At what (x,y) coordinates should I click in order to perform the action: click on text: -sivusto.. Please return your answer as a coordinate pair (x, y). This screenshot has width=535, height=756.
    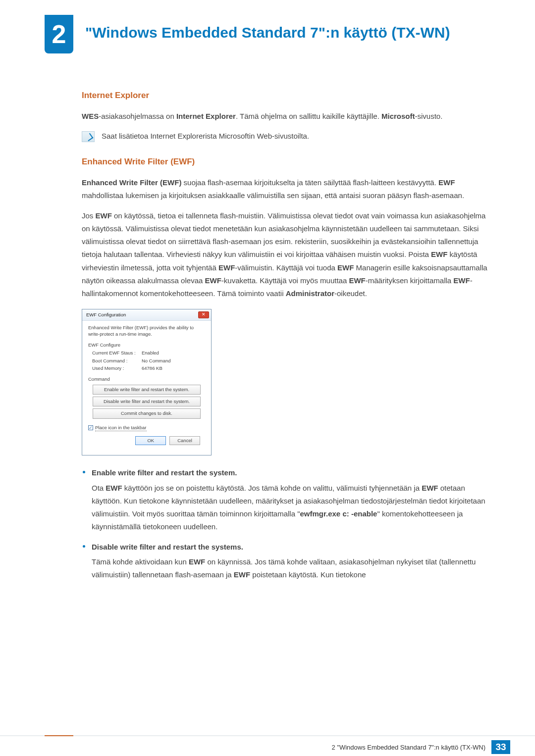
    Looking at the image, I should click on (428, 116).